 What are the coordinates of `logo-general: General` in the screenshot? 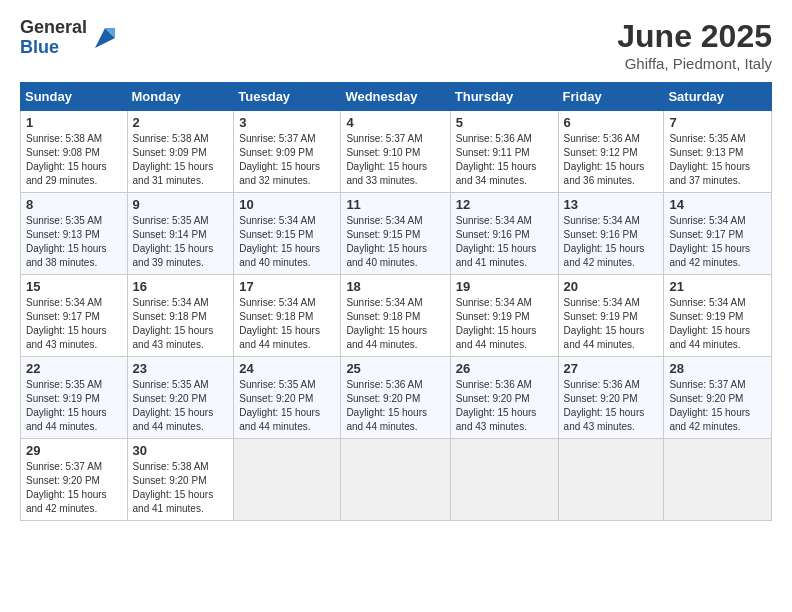 It's located at (54, 28).